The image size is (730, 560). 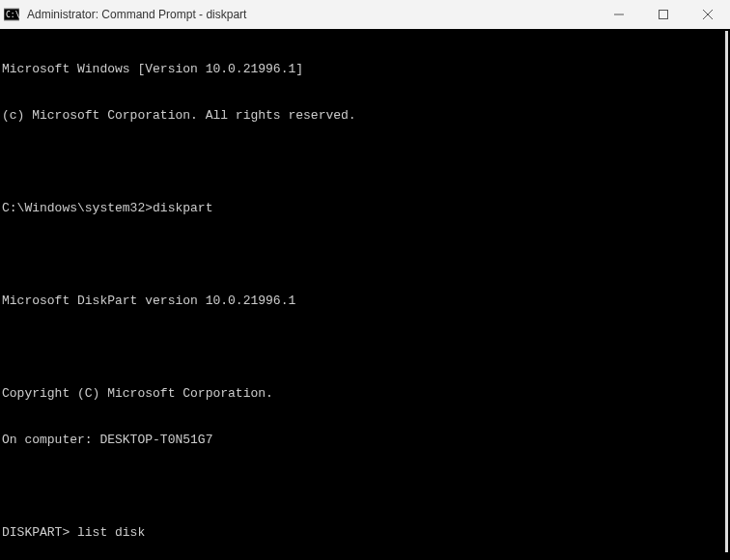 I want to click on svg-text: C:\, so click(x=13, y=15).